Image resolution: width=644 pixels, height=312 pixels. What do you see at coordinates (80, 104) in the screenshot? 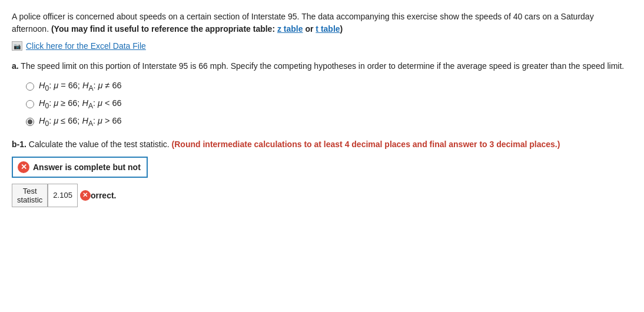
I see `hypothesis-label-2: H0: μ ≥ 66; HA: μ < 66` at bounding box center [80, 104].